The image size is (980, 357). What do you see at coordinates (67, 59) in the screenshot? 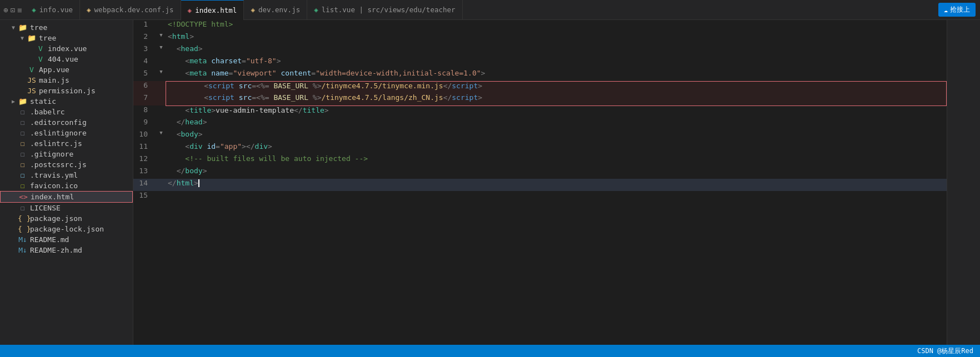
I see `sidebar-item-404-vue: V 404.vue` at bounding box center [67, 59].